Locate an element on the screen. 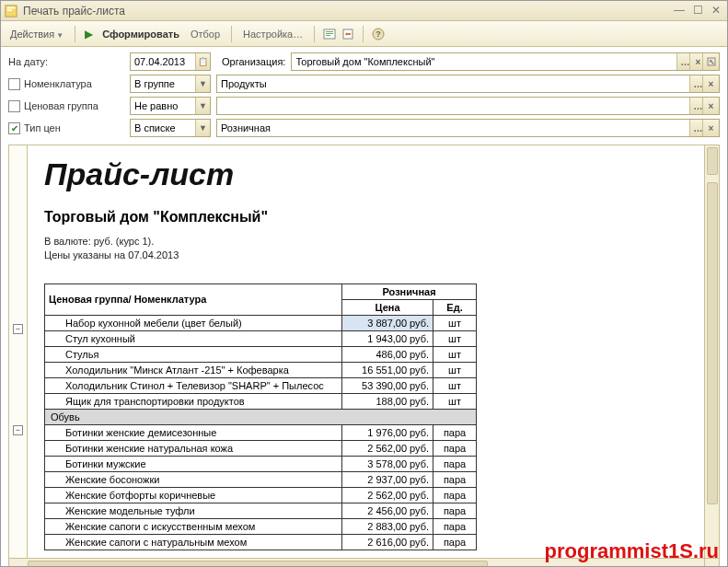 The height and width of the screenshot is (567, 728). table-row: Женские босоножки2 937,00 руб.пара is located at coordinates (261, 479).